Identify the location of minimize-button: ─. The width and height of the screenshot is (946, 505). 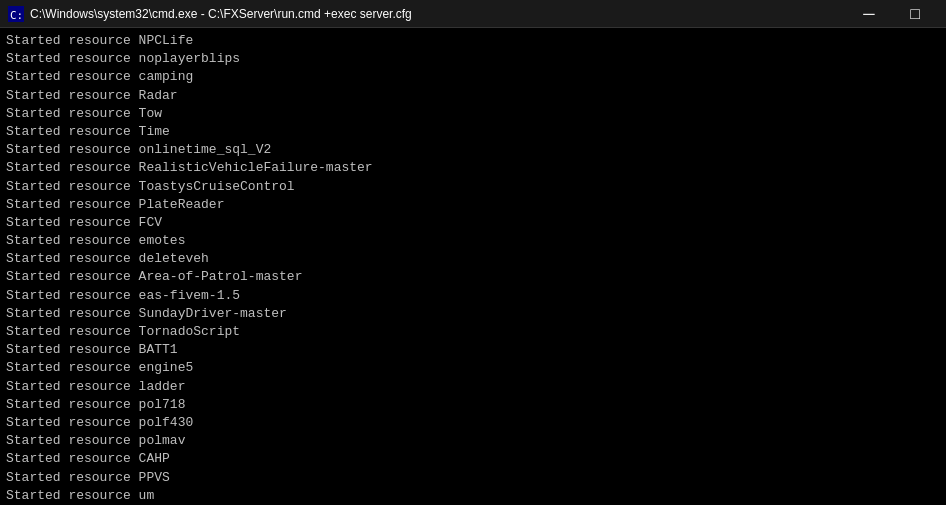
(869, 14).